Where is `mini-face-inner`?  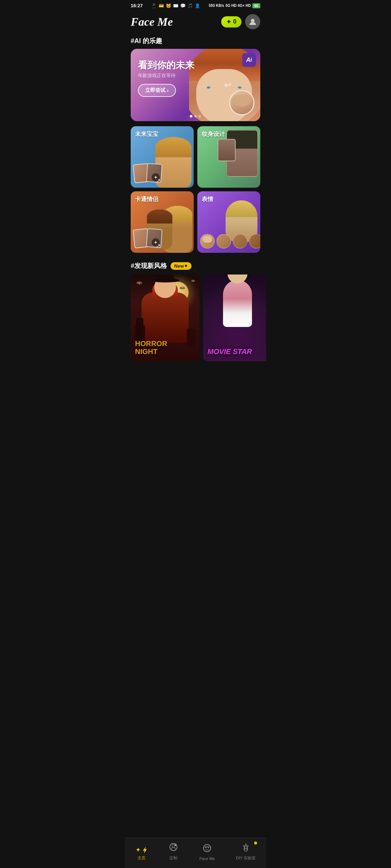
mini-face-inner is located at coordinates (242, 103).